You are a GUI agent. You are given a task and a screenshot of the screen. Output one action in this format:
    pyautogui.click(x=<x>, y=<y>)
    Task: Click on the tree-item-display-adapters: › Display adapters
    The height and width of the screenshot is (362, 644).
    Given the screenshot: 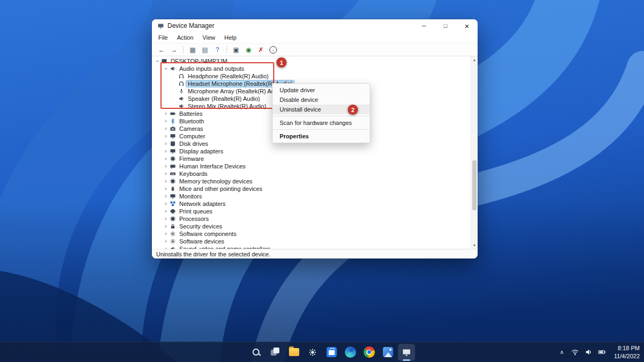 What is the action you would take?
    pyautogui.click(x=311, y=151)
    